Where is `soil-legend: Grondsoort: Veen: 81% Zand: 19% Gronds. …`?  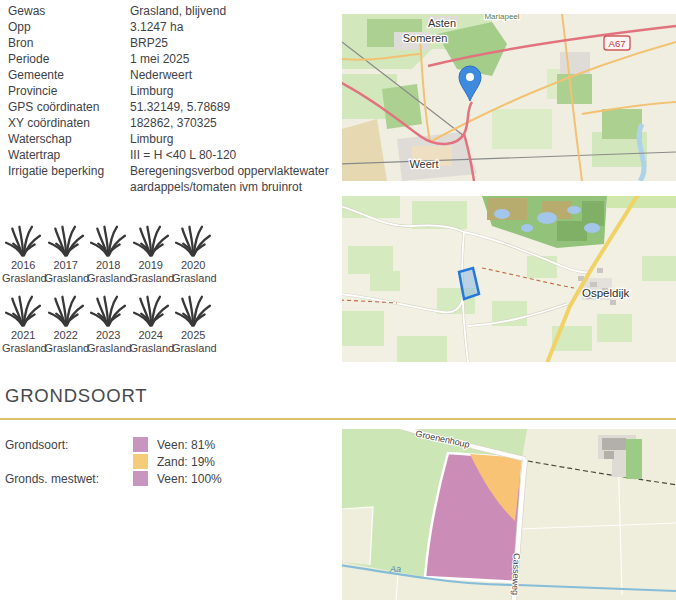 soil-legend: Grondsoort: Veen: 81% Zand: 19% Gronds. … is located at coordinates (114, 462).